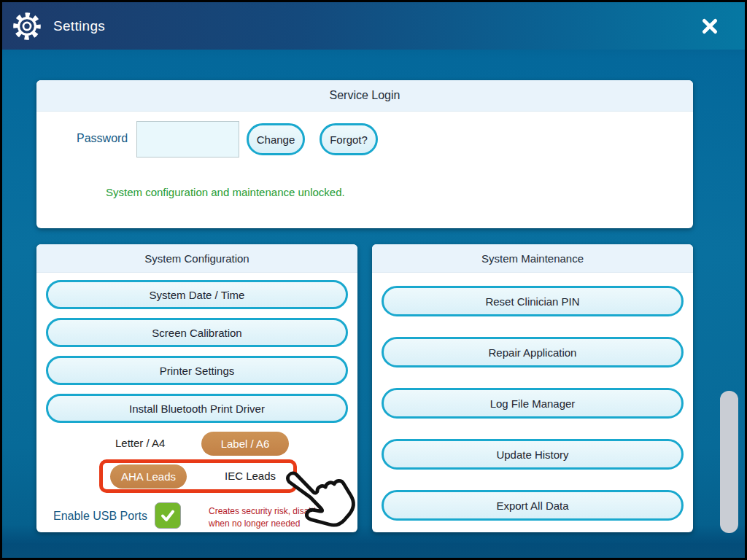 This screenshot has height=560, width=747. Describe the element at coordinates (79, 26) in the screenshot. I see `page-title: Settings` at that location.